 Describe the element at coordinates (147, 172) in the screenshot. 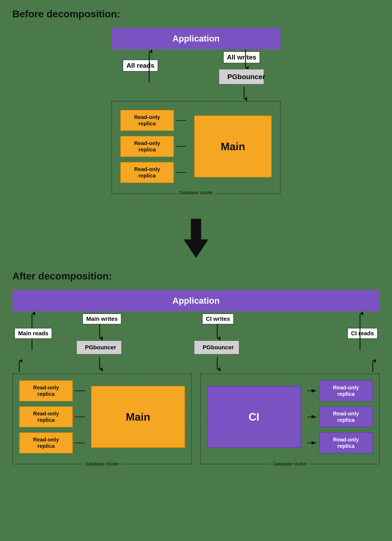

I see `before-replica-3: Read-only replica` at that location.